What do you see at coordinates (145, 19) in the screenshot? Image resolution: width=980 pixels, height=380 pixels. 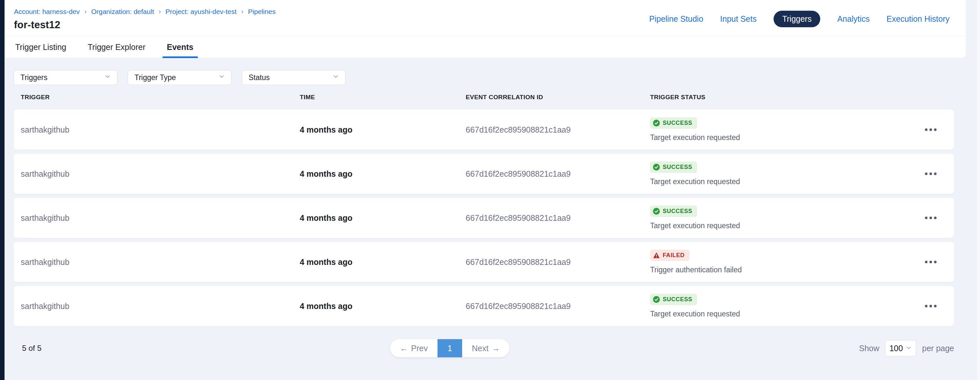 I see `header-left: Account: harness-dev › Organization: def…` at bounding box center [145, 19].